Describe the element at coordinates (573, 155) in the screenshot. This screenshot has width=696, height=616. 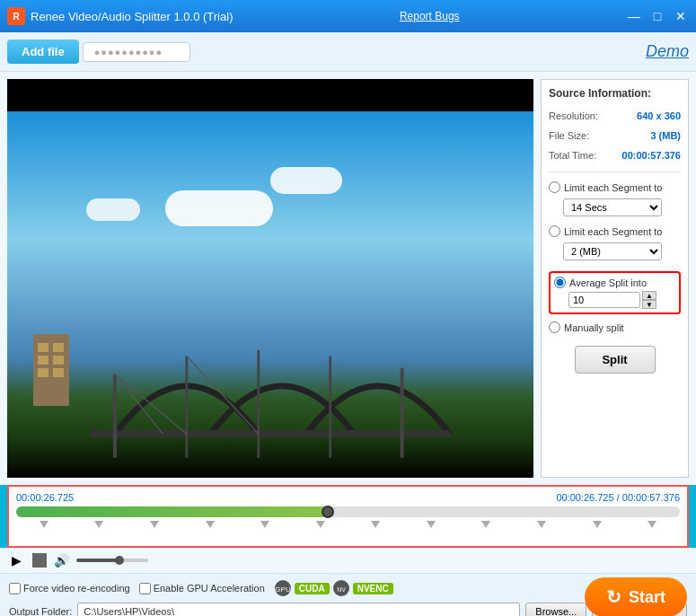
I see `totaltime-label: Total Time:` at that location.